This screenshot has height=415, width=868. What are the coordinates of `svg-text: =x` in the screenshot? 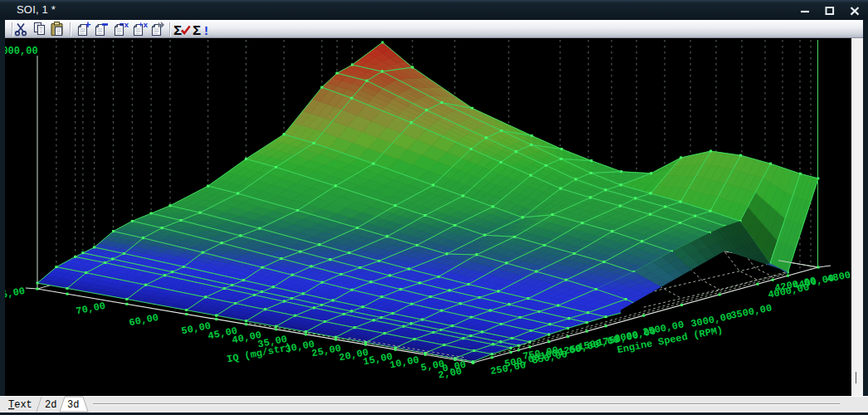 It's located at (124, 25).